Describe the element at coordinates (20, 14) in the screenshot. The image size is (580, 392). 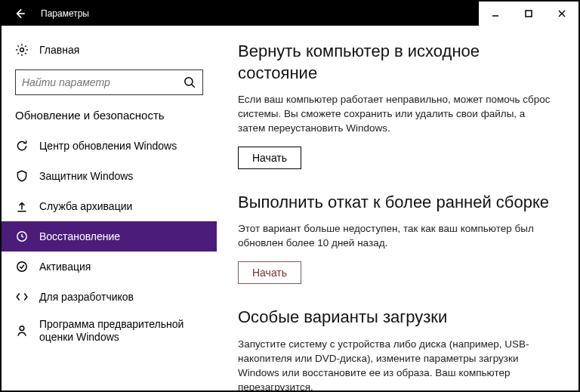
I see `back-button` at that location.